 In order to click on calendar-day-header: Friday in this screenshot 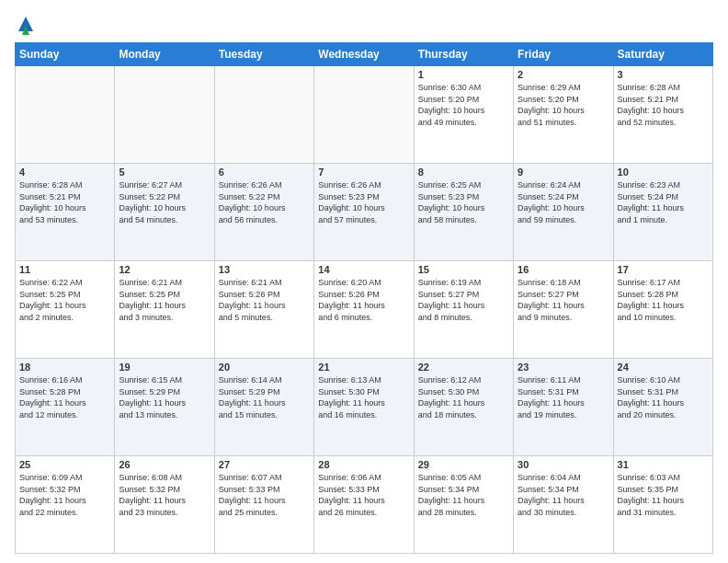, I will do `click(563, 55)`.